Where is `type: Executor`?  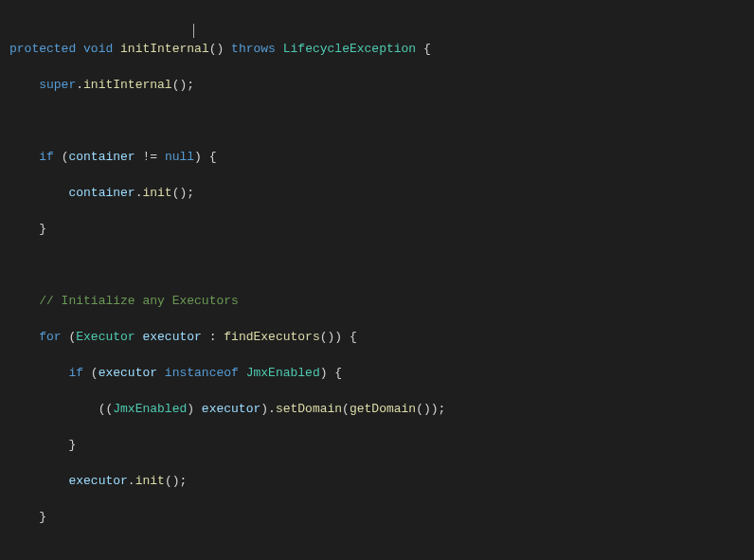 type: Executor is located at coordinates (105, 337).